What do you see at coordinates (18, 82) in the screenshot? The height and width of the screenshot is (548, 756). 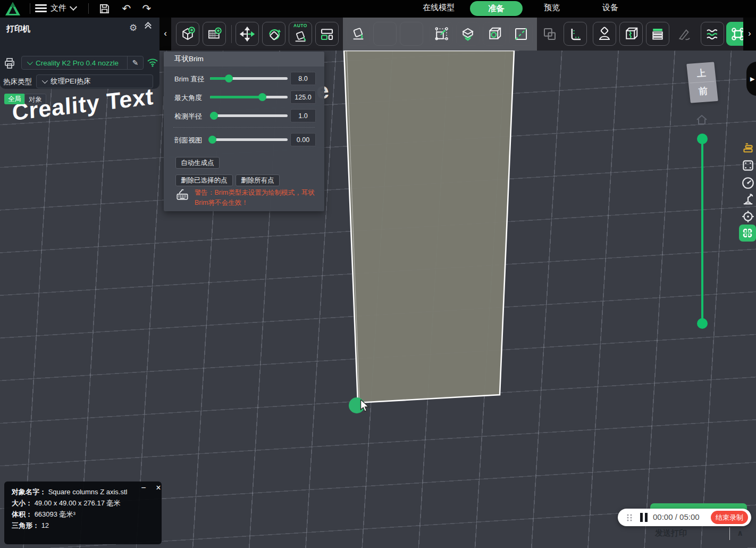 I see `bed-type-label: 热床类型` at bounding box center [18, 82].